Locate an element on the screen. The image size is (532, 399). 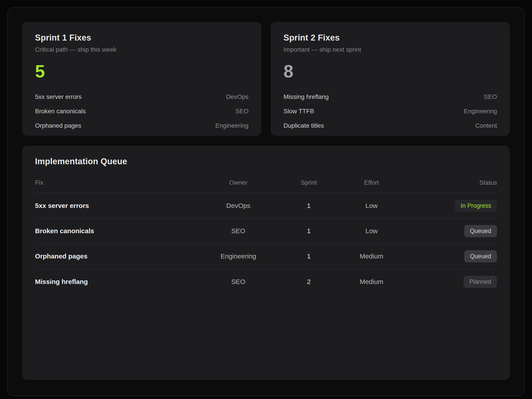
list-item: Missing hreflang SEO is located at coordinates (390, 97).